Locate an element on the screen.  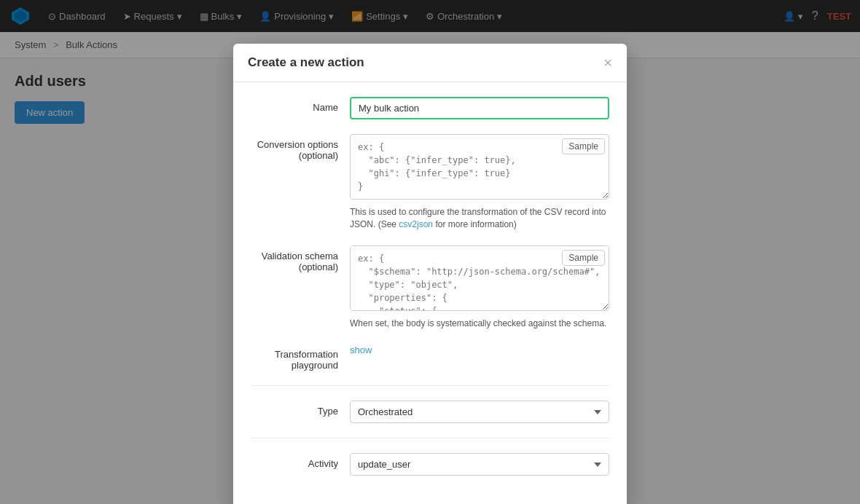
conversion-options-wrap: Sample This is used to configure the tra… is located at coordinates (480, 136).